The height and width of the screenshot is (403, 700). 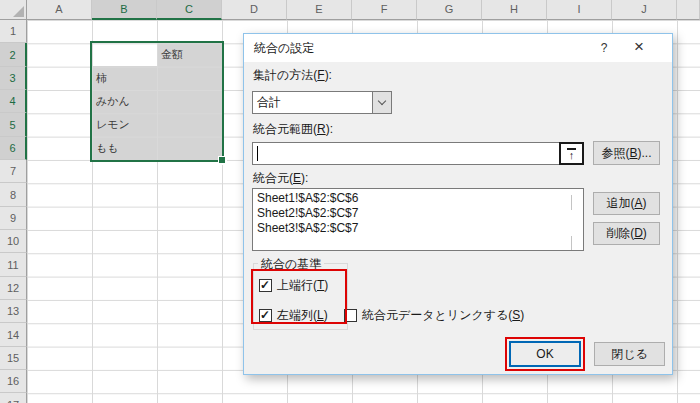 I want to click on left-col-checkbox-row: 左端列(L), so click(x=294, y=316).